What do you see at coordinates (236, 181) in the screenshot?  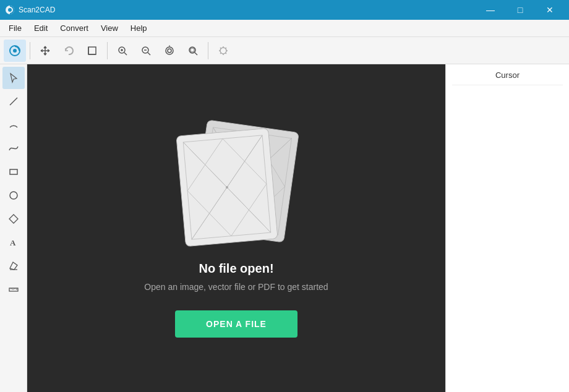 I see `file-illustration` at bounding box center [236, 181].